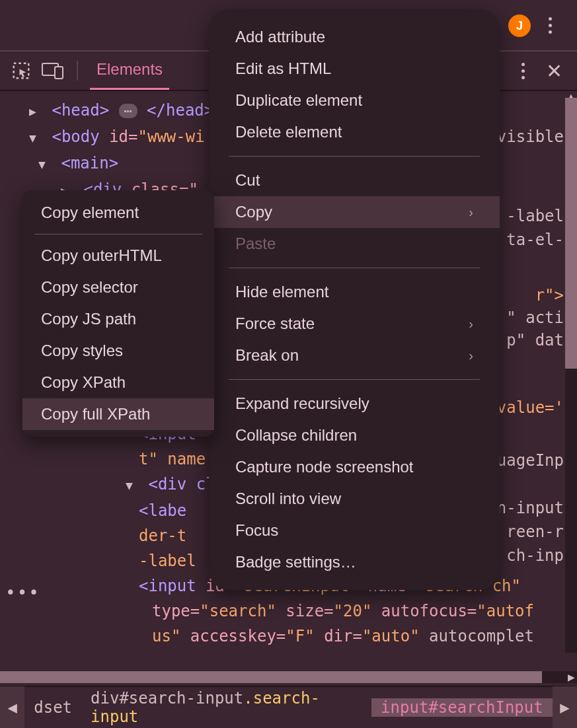  I want to click on menu-label: Focus, so click(256, 530).